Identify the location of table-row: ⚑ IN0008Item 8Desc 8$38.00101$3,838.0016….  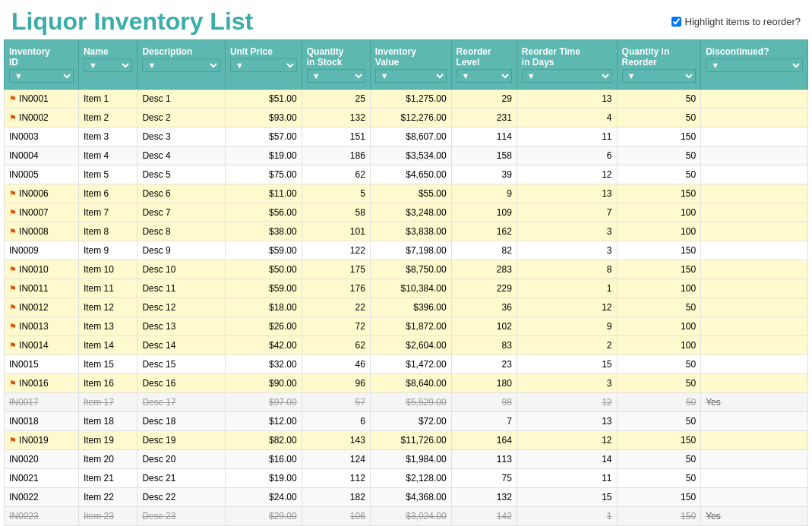
(406, 232).